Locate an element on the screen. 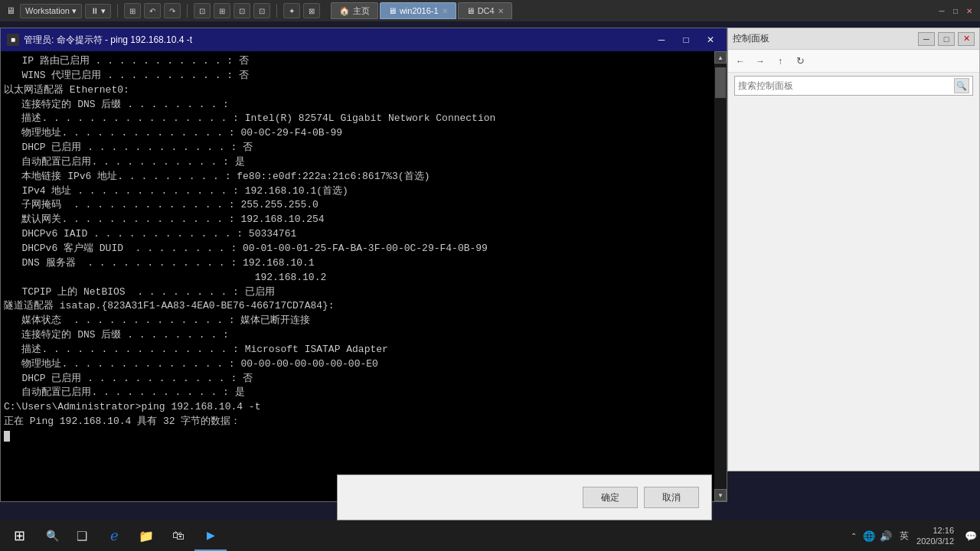 The image size is (980, 551). tab-dc4-close: ✕ is located at coordinates (501, 11).